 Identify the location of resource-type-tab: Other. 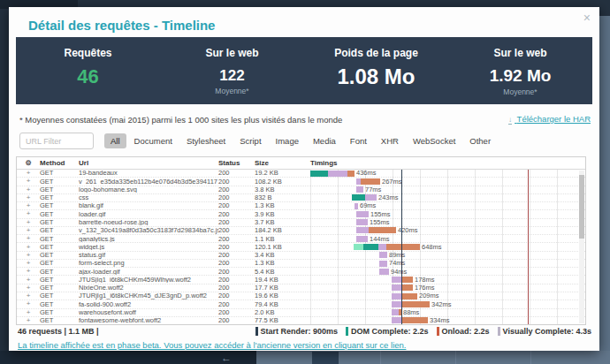
(480, 141).